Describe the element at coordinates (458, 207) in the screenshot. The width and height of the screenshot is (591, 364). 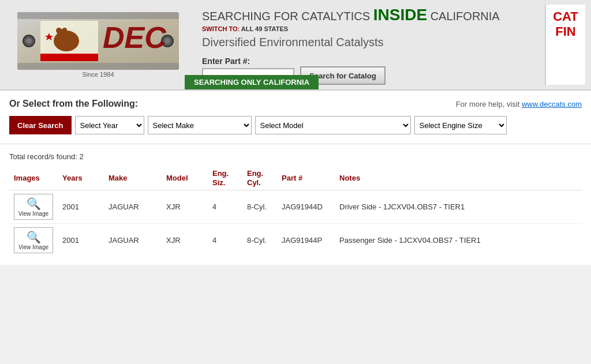
I see `cell-notes-1: Driver Side - 1JCXV04.OBS7 - TIER1` at that location.